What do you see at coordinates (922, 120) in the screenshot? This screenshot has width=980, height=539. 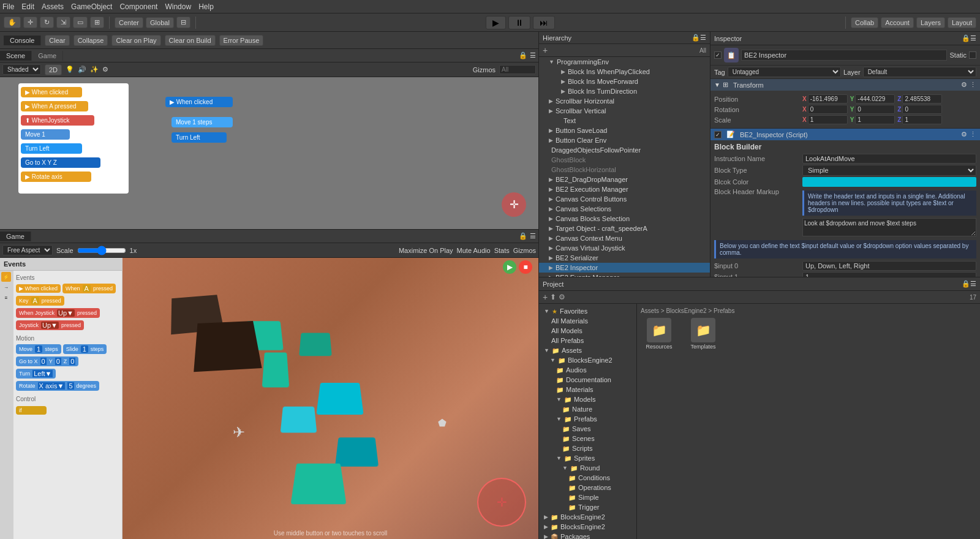 I see `scale-z-input` at bounding box center [922, 120].